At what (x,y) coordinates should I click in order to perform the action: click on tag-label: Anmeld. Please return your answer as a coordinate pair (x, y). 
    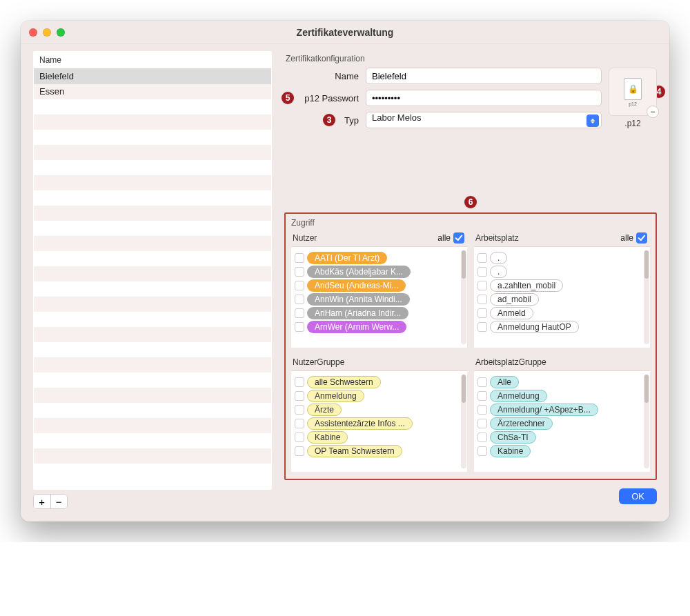
    Looking at the image, I should click on (512, 313).